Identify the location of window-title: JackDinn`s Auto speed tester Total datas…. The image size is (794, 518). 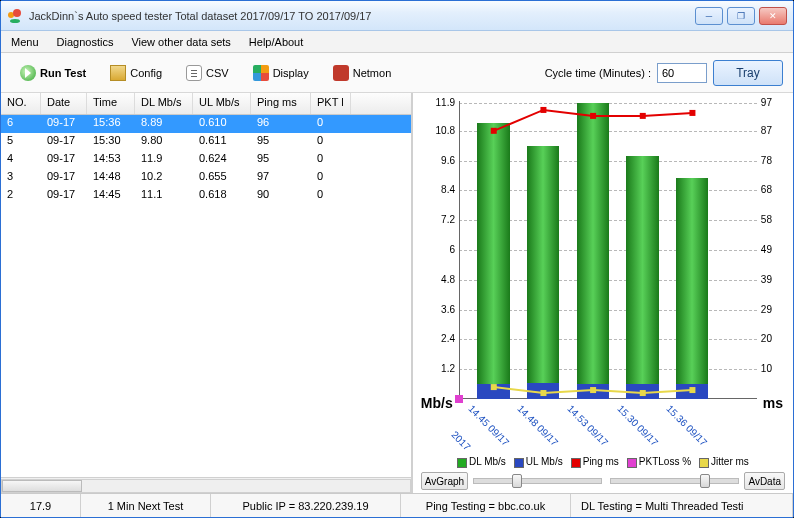
(200, 16).